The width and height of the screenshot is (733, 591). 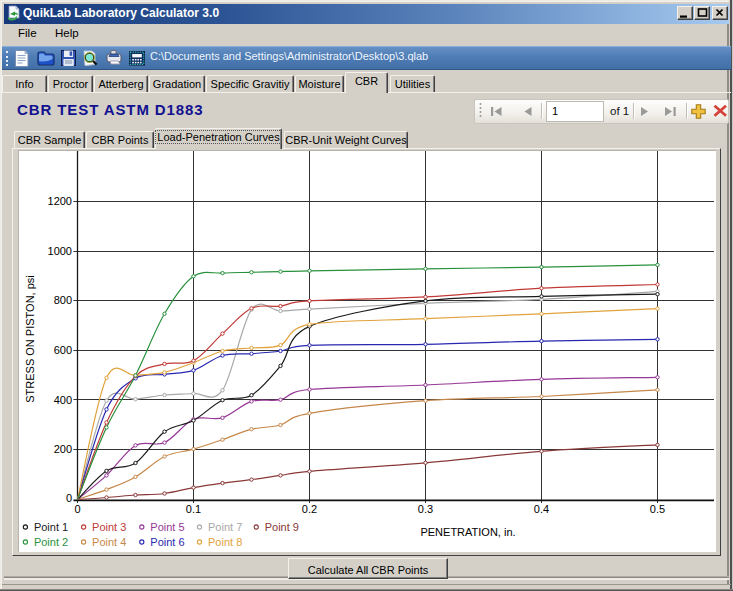 What do you see at coordinates (426, 509) in the screenshot?
I see `svg-text: 0.3` at bounding box center [426, 509].